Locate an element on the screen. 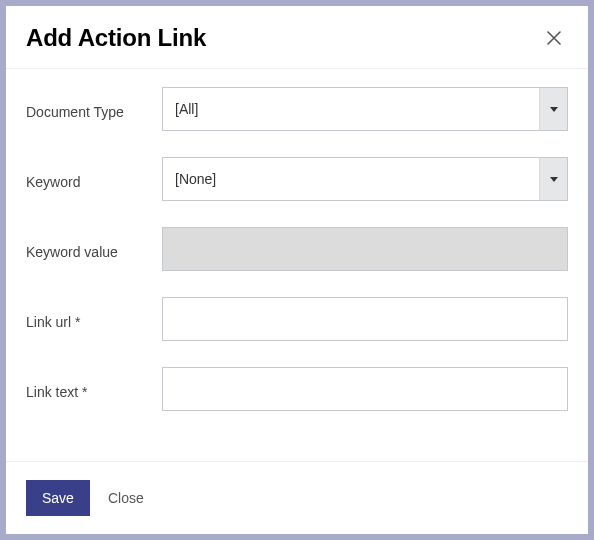 This screenshot has width=594, height=540. keyword-value: [None] is located at coordinates (196, 179).